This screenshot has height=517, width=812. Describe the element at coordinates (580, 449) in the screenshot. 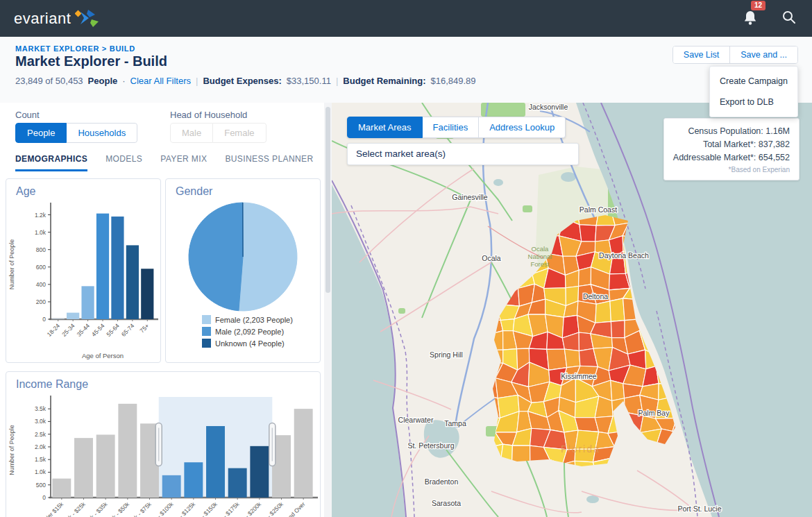

I see `state-label: Florida` at that location.